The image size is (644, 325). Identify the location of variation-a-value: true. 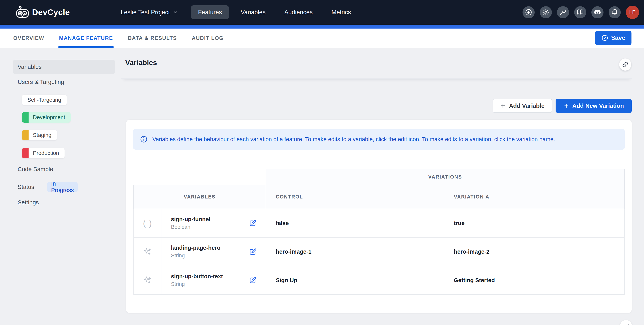
(534, 223).